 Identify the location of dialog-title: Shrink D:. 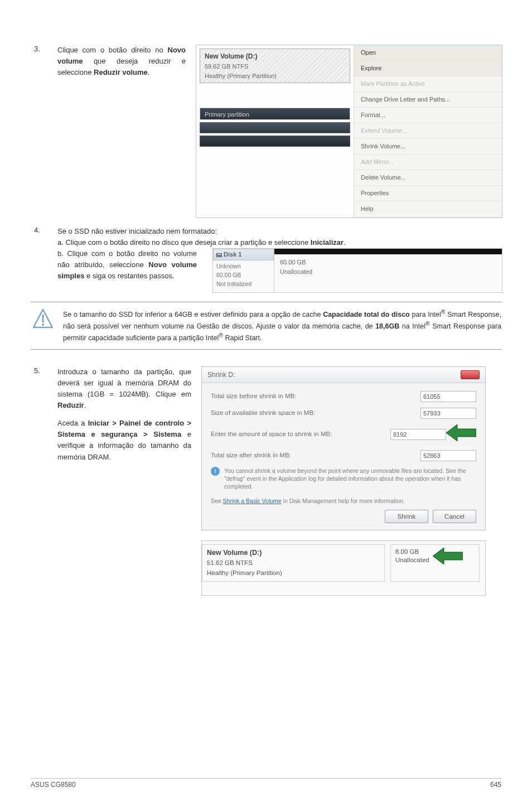
(221, 375).